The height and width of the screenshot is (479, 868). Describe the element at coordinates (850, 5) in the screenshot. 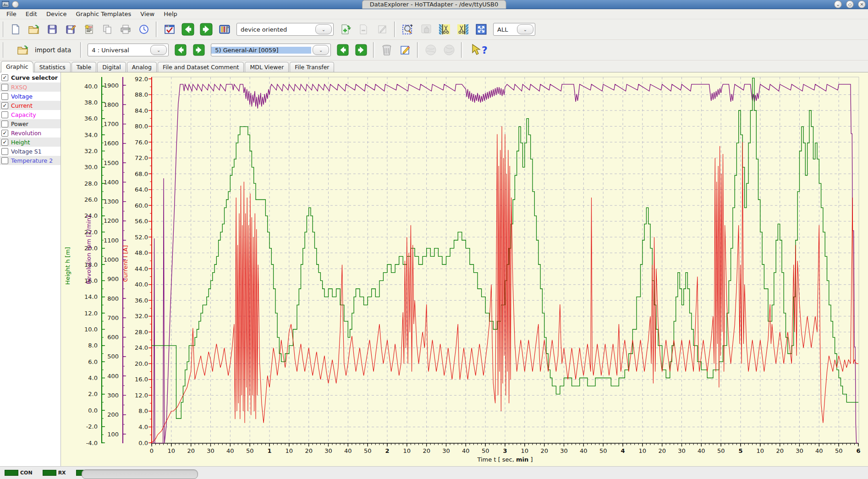

I see `maximize-button: ◇` at that location.